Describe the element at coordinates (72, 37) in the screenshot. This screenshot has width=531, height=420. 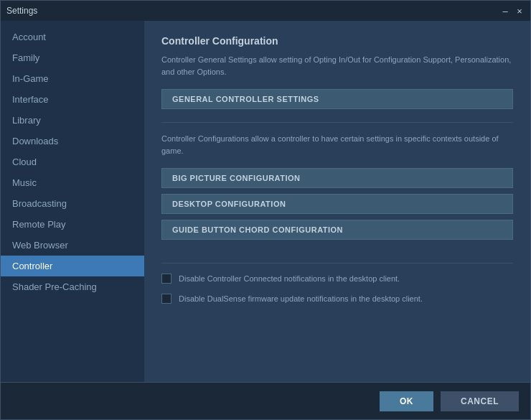
I see `sidebar-item-account: Account` at that location.